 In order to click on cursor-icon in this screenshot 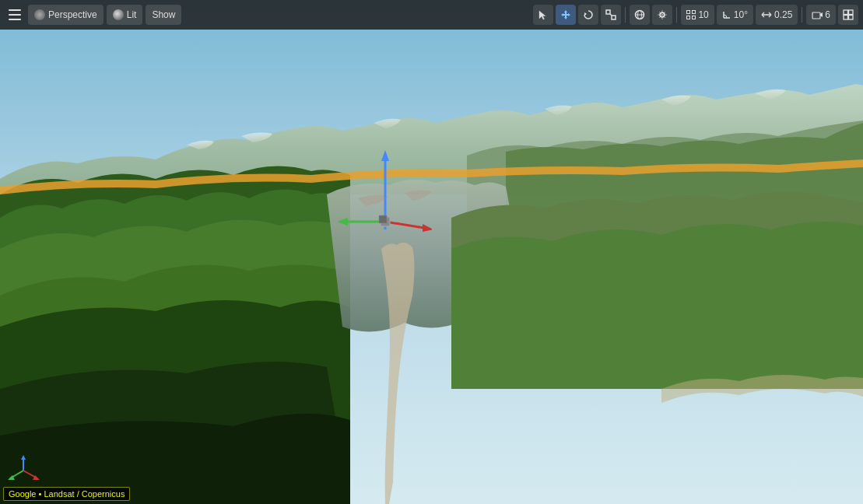, I will do `click(543, 15)`.